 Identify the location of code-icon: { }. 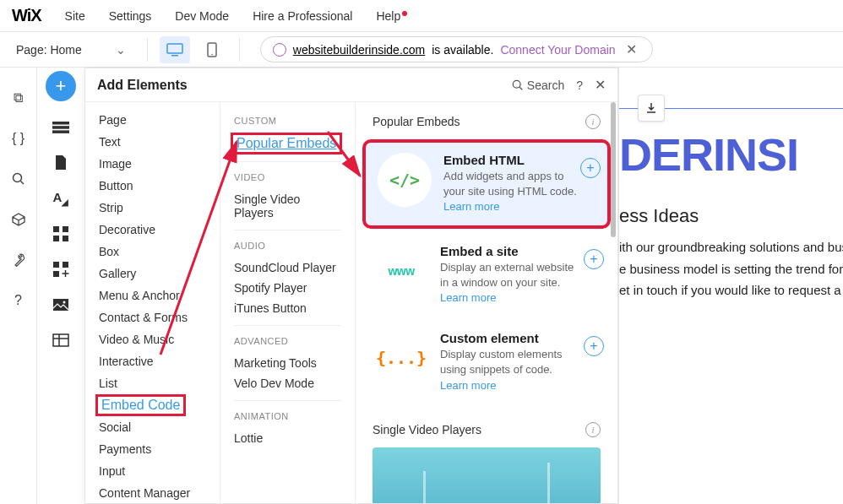
(19, 138).